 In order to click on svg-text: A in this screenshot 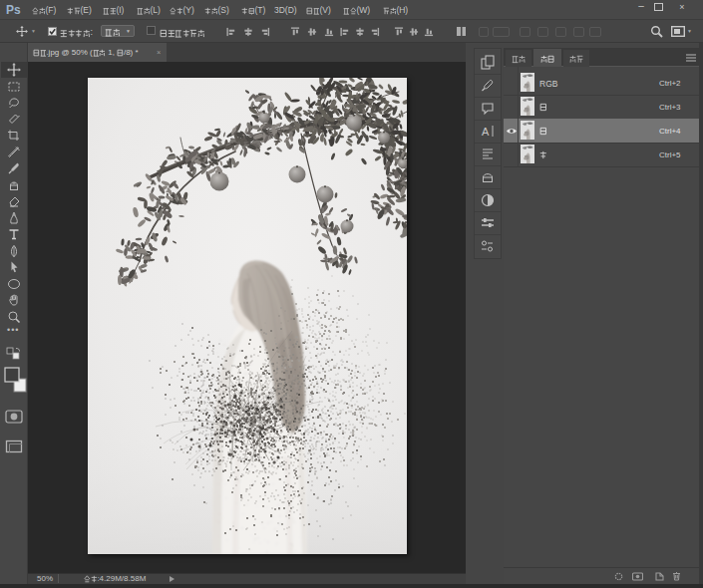, I will do `click(486, 132)`.